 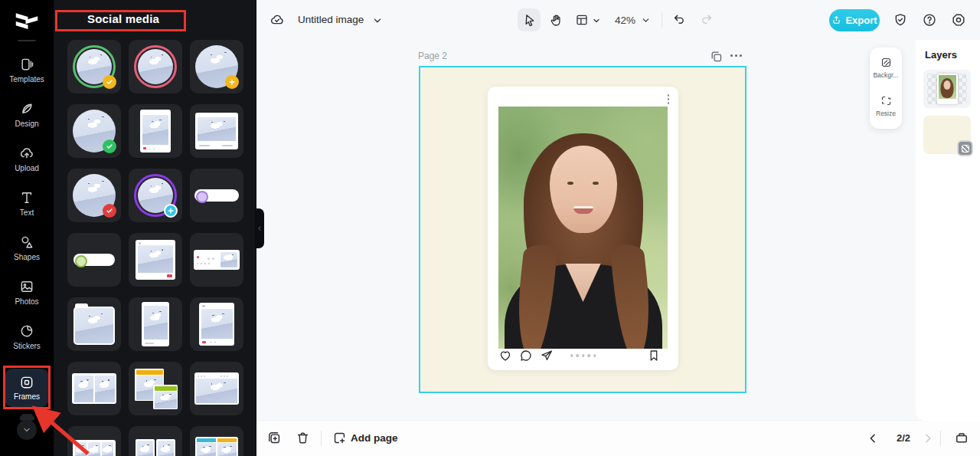 What do you see at coordinates (155, 389) in the screenshot?
I see `frame-thumbnail-windows-stacked` at bounding box center [155, 389].